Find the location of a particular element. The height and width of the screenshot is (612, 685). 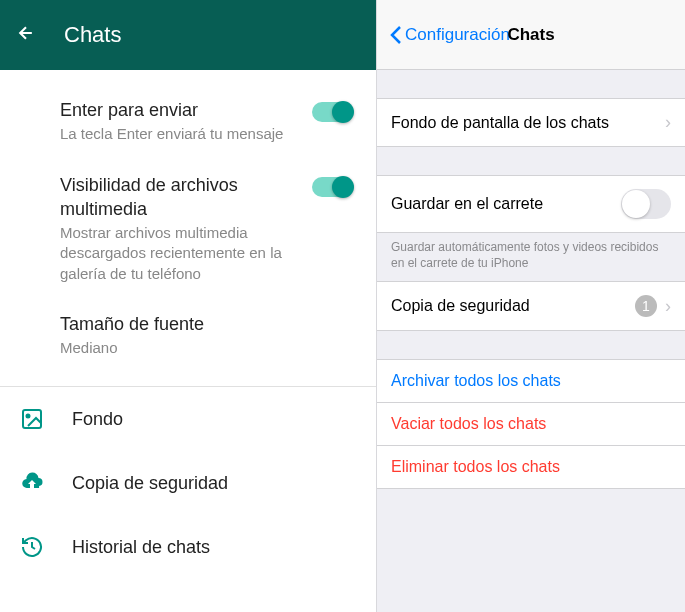

ios-archive-label: Archivar todos los chats is located at coordinates (476, 380).